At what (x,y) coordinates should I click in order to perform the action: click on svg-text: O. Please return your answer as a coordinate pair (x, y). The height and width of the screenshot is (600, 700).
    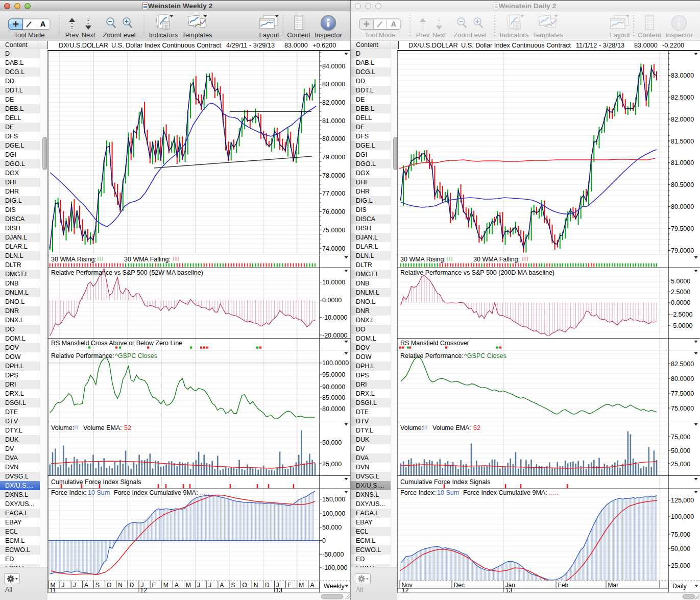
    Looking at the image, I should click on (109, 585).